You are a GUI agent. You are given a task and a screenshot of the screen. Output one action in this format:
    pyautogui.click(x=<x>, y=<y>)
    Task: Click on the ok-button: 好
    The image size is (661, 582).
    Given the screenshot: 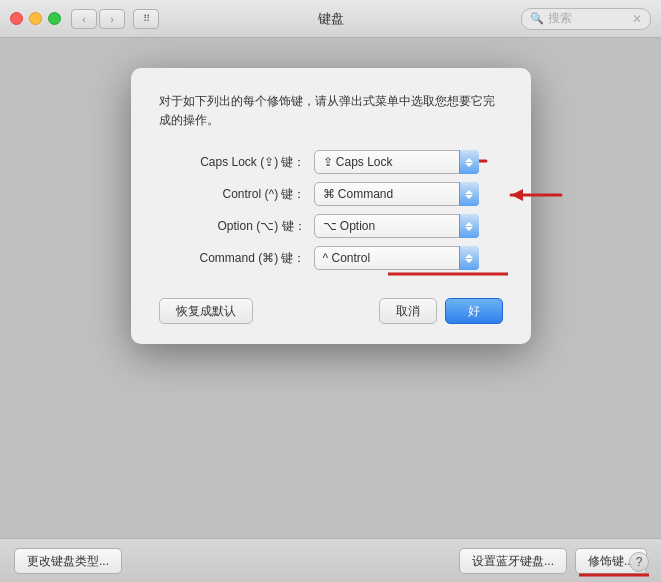 What is the action you would take?
    pyautogui.click(x=474, y=311)
    